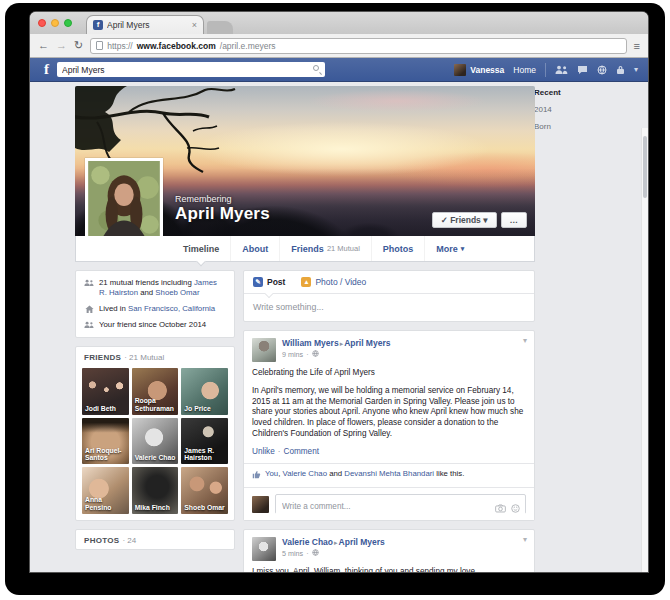 The height and width of the screenshot is (600, 670). I want to click on liker-link: Valerie Chao, so click(306, 474).